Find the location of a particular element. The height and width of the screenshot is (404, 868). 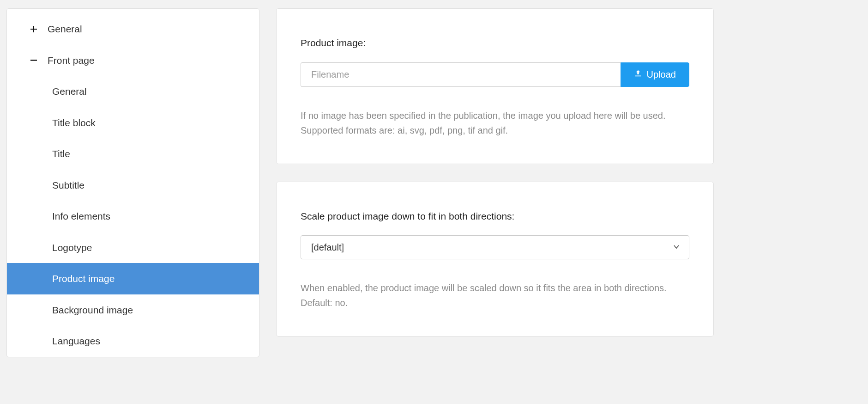

plus-icon is located at coordinates (34, 29).